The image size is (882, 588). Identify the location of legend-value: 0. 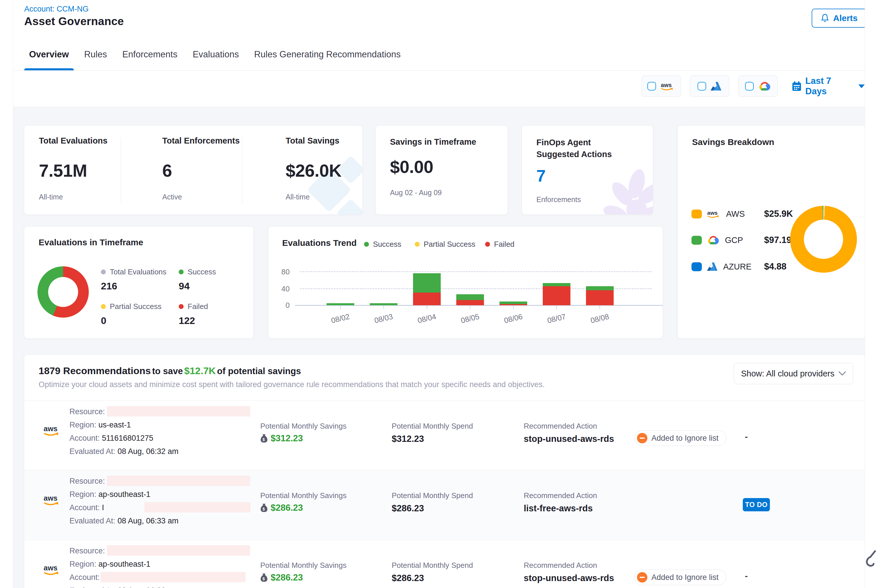
(131, 321).